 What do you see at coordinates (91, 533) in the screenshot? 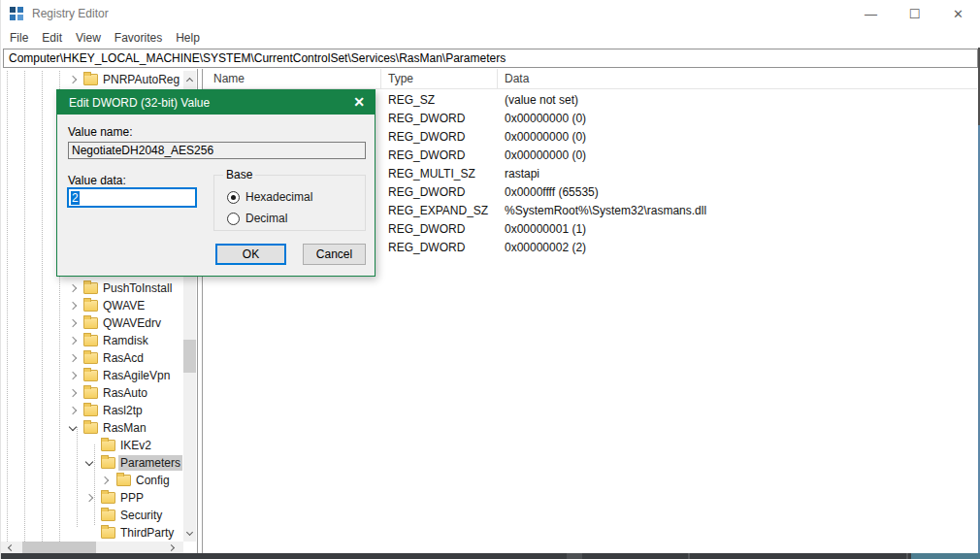
I see `tree-item-thirdparty: ThirdParty` at bounding box center [91, 533].